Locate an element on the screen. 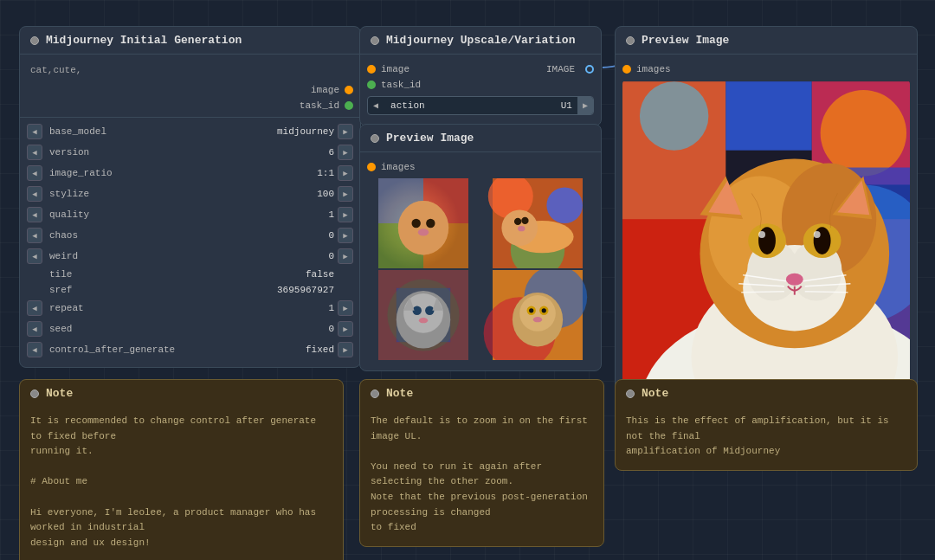 Image resolution: width=935 pixels, height=560 pixels. port-IMAGE-out-dot is located at coordinates (590, 69).